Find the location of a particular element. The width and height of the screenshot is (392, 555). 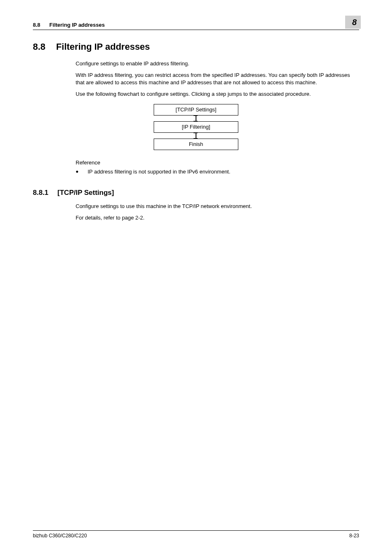

header-section-num: 8.8 is located at coordinates (37, 25).